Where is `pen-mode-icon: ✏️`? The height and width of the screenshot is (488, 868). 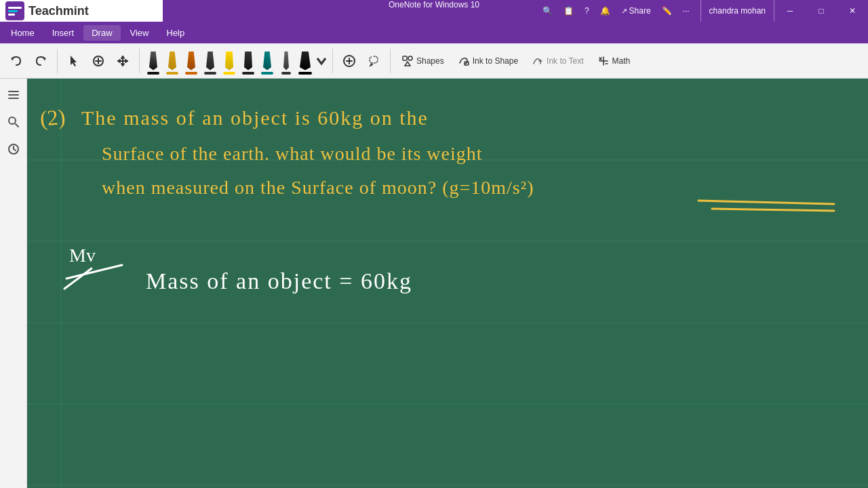
pen-mode-icon: ✏️ is located at coordinates (667, 11).